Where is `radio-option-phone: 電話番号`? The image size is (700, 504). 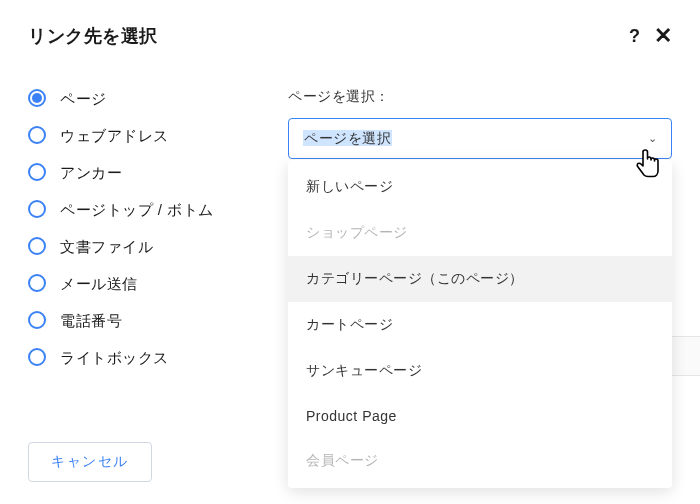 radio-option-phone: 電話番号 is located at coordinates (128, 320).